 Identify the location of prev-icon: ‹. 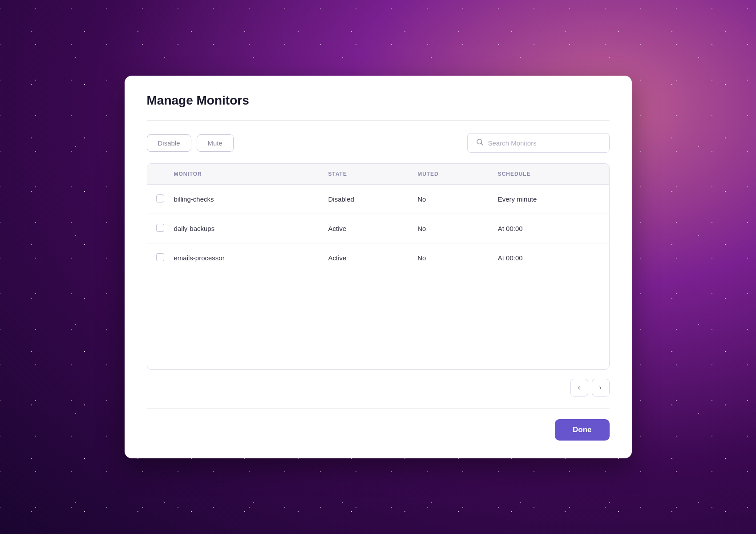
(579, 388).